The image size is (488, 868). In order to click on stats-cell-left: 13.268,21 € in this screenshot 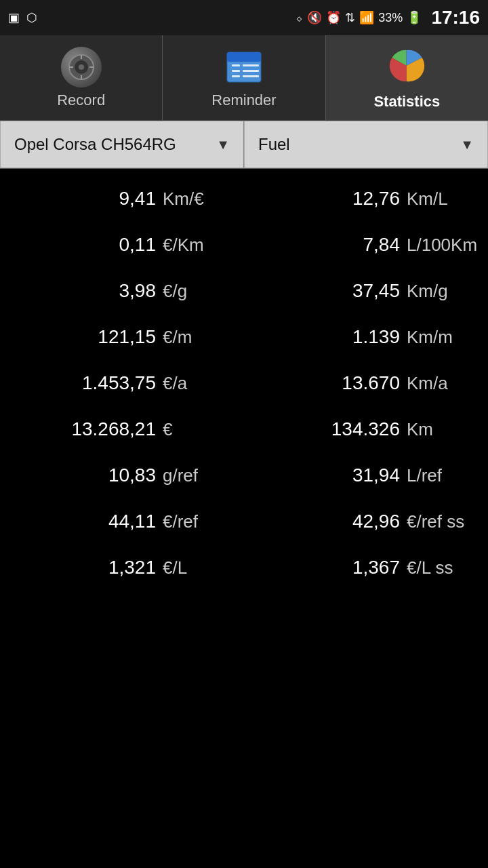, I will do `click(122, 429)`.